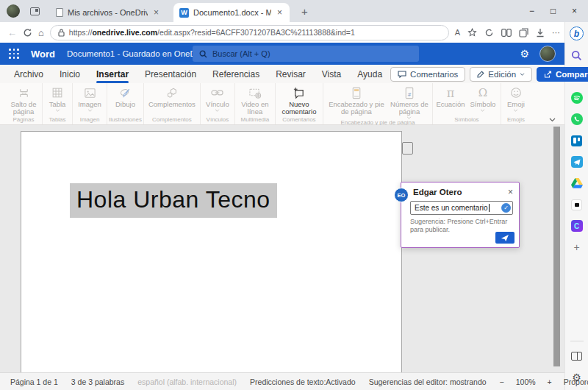 This screenshot has width=588, height=390. Describe the element at coordinates (506, 32) in the screenshot. I see `split-screen-icon` at that location.